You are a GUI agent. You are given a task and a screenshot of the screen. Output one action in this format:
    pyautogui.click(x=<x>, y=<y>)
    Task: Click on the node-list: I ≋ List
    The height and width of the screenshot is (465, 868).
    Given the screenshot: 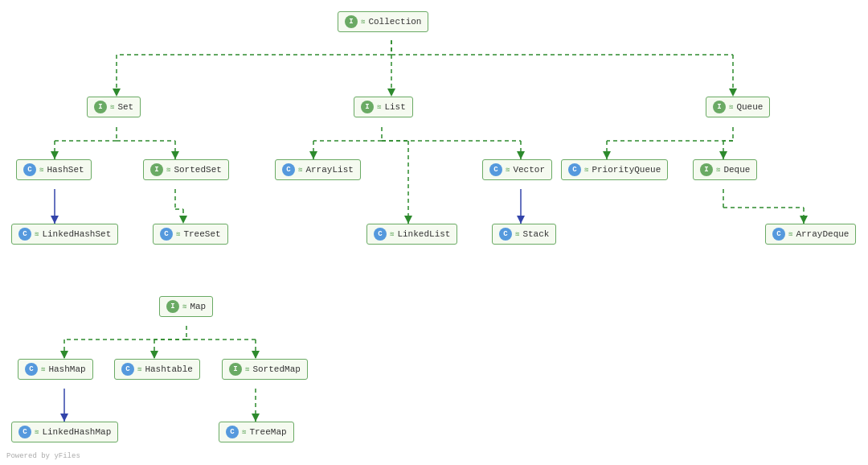 What is the action you would take?
    pyautogui.click(x=383, y=107)
    